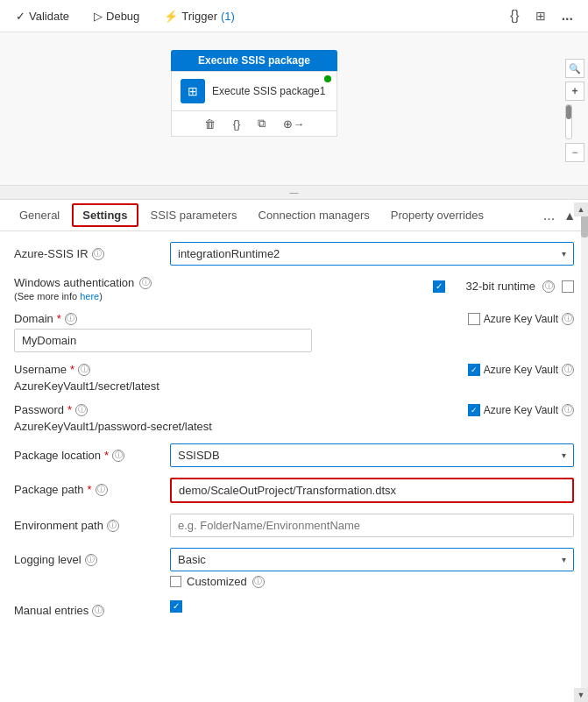 The image size is (588, 702). Describe the element at coordinates (314, 216) in the screenshot. I see `tab-connection-managers: Connection managers` at that location.